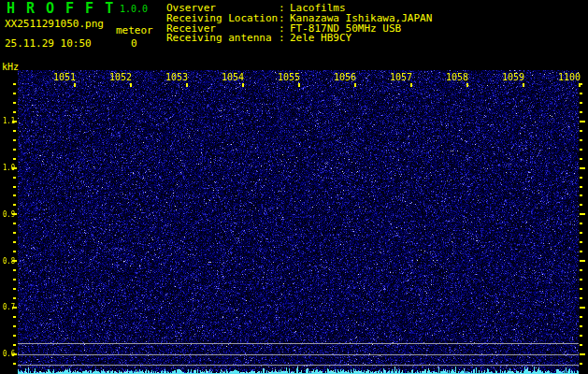 The width and height of the screenshot is (588, 374). What do you see at coordinates (65, 8) in the screenshot?
I see `app-title: HROFFT` at bounding box center [65, 8].